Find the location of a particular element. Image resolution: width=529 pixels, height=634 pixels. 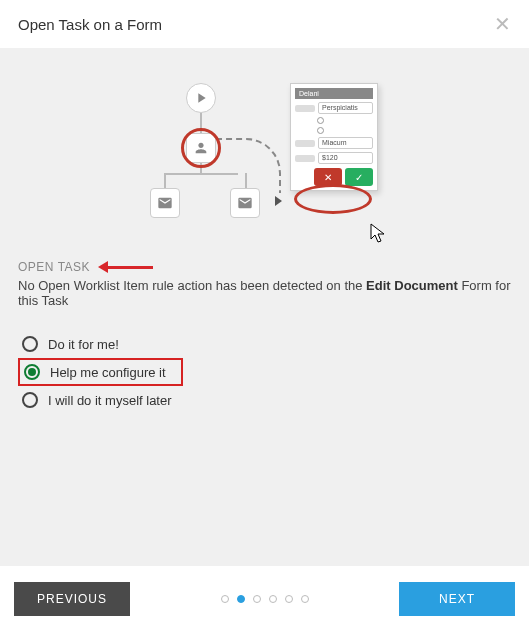

form-preview-title: Delani is located at coordinates (334, 94).